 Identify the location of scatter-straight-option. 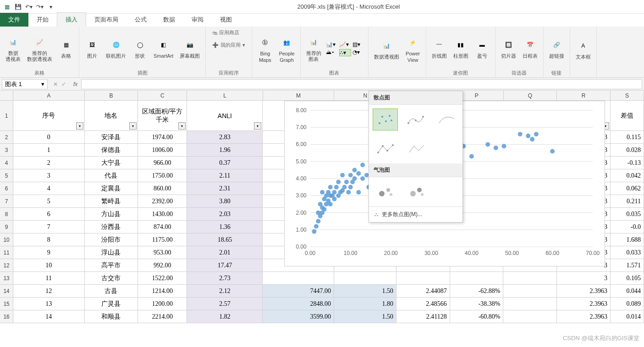
(417, 149).